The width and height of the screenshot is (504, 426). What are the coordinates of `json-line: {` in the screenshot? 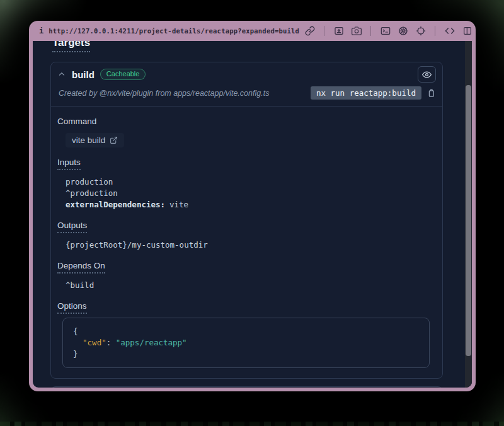 It's located at (246, 331).